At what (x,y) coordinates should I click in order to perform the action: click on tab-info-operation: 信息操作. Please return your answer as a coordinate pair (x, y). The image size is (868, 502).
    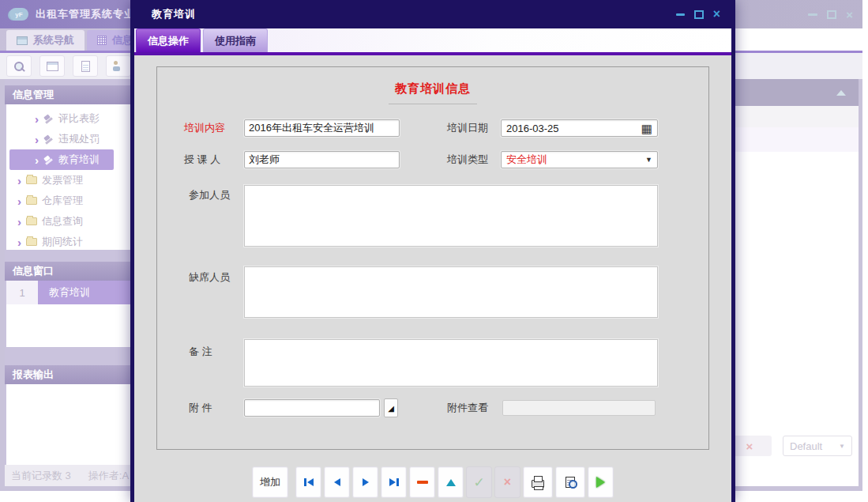
    Looking at the image, I should click on (168, 40).